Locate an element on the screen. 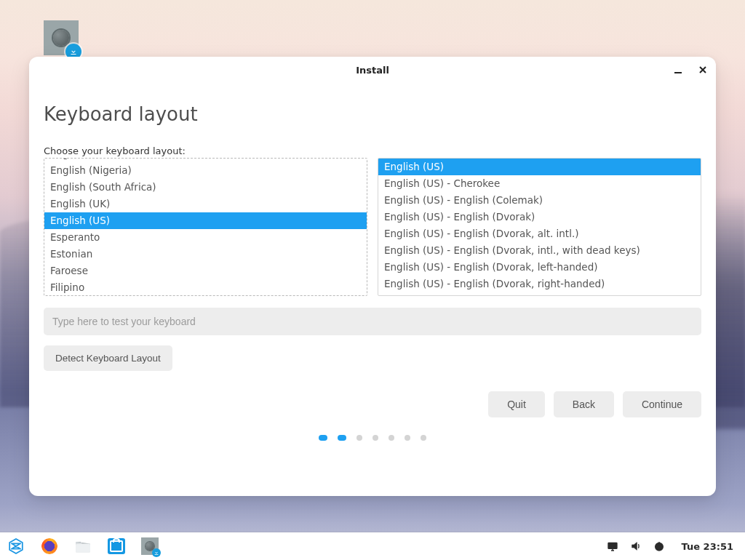  layout-variant-list: English (US)English (US) - CherokeeEngli… is located at coordinates (540, 227).